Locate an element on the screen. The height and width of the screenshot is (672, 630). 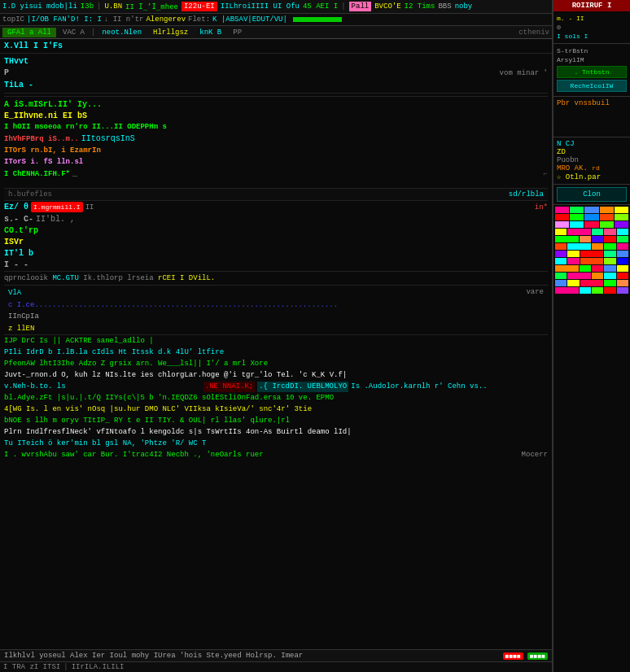
action-msg-4: Juvt-_rnon.d O, kuh lz NIs.lte ies chlor… is located at coordinates (276, 376).